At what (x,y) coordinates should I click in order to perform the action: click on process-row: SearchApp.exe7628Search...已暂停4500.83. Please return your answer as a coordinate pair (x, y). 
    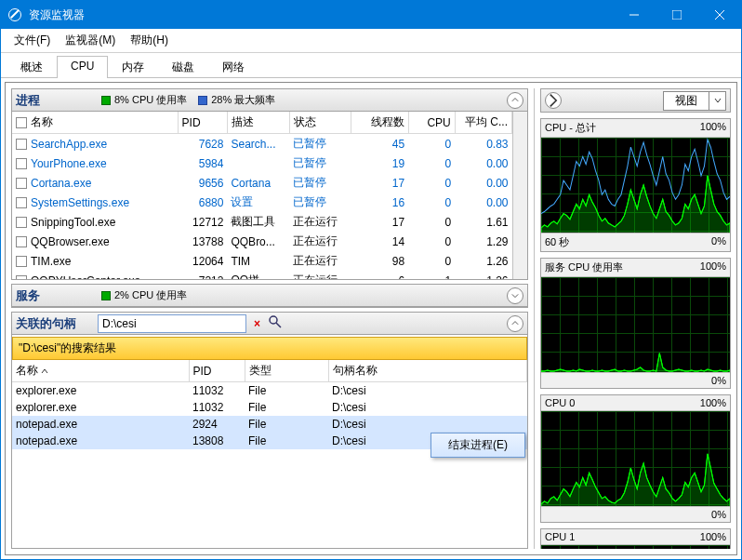
    Looking at the image, I should click on (262, 144).